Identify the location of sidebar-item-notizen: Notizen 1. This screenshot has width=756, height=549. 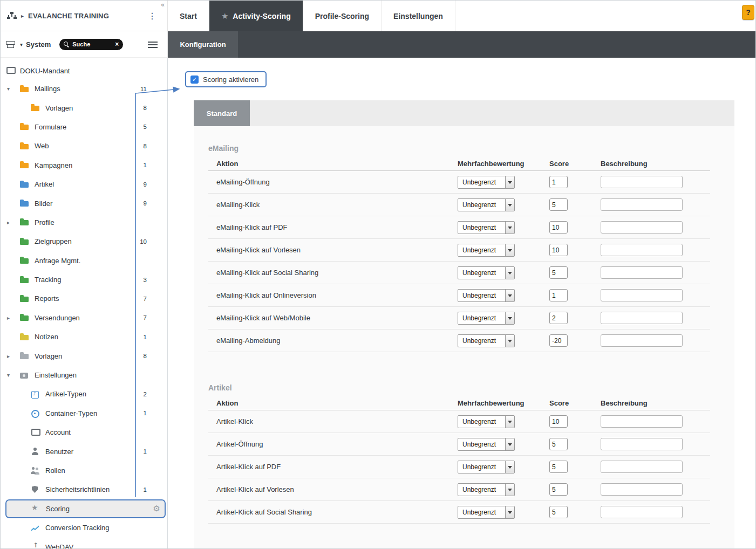
(84, 337).